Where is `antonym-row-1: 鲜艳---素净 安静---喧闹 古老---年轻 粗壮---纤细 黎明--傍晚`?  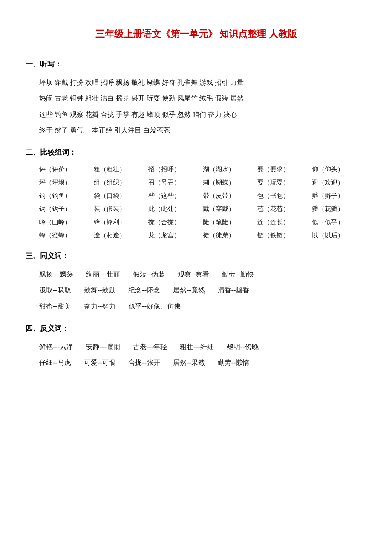 antonym-row-1: 鲜艳---素净 安静---喧闹 古老---年轻 粗壮---纤细 黎明--傍晚 is located at coordinates (196, 347).